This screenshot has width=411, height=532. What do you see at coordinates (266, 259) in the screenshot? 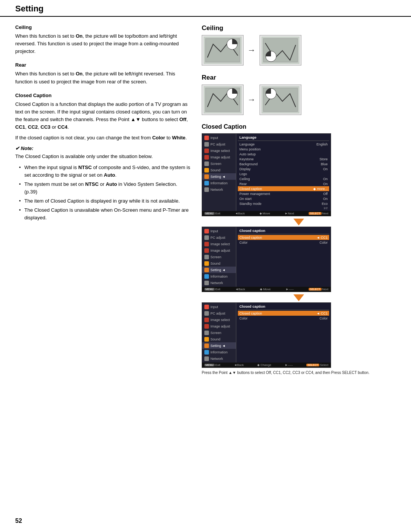
I see `menu-panel-2: Input PC adjust Image select Image adjus…` at bounding box center [266, 259].